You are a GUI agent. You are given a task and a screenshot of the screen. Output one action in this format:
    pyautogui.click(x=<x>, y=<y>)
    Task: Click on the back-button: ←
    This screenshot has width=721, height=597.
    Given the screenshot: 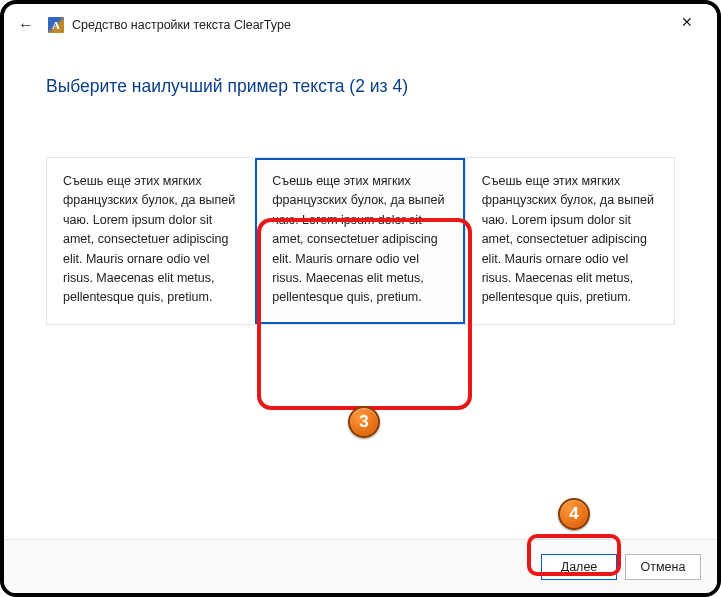 What is the action you would take?
    pyautogui.click(x=26, y=25)
    